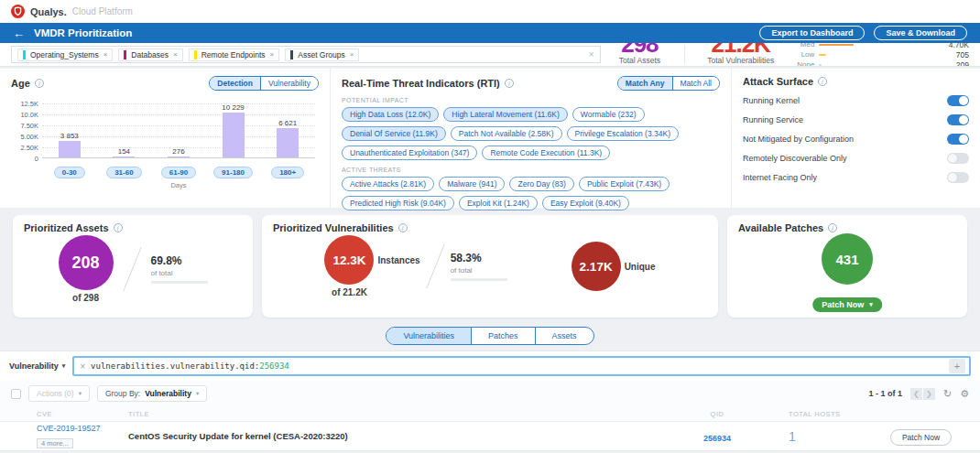 Image resolution: width=980 pixels, height=453 pixels. Describe the element at coordinates (811, 33) in the screenshot. I see `export-to-dashboard-button: Export to Dashboard` at that location.